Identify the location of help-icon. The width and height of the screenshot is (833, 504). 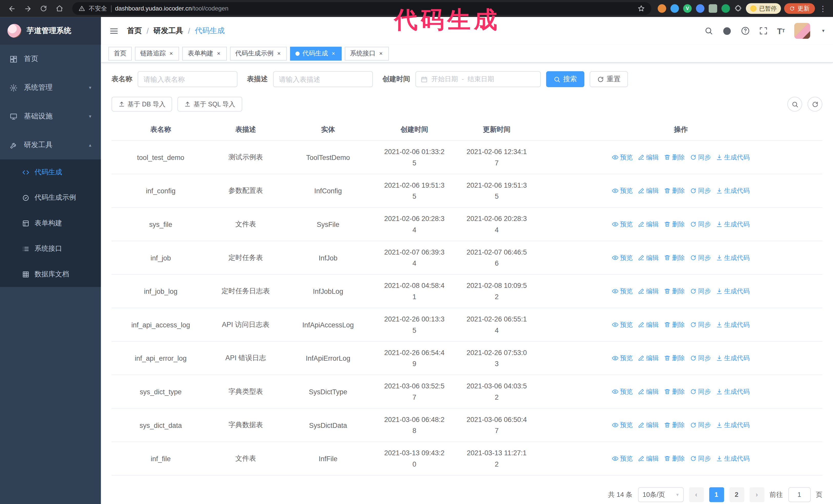
(745, 31).